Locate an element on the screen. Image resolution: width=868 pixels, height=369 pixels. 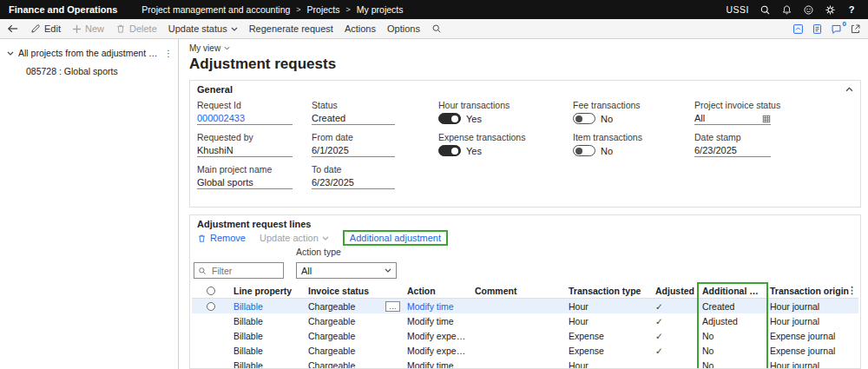
requested-by-input: KhushiN is located at coordinates (245, 151).